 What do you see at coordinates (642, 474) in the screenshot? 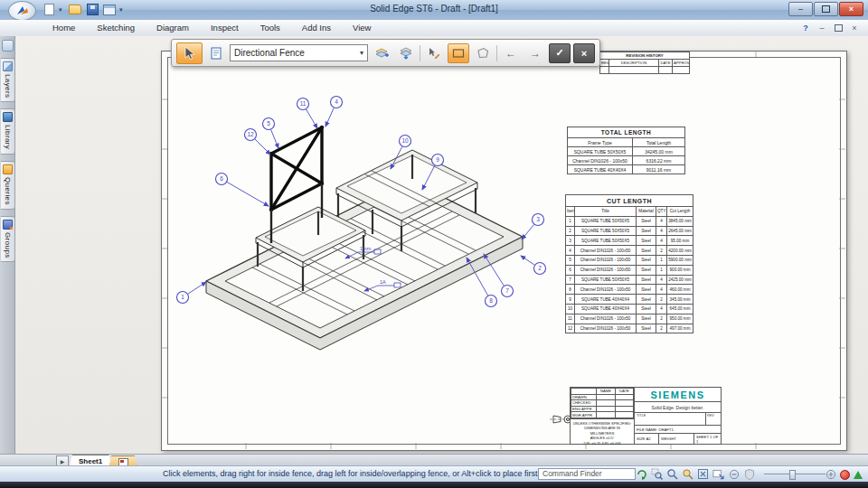
I see `refresh-view-button` at bounding box center [642, 474].